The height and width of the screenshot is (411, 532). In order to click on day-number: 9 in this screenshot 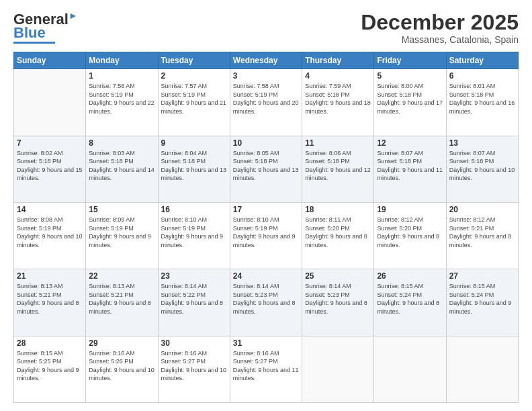, I will do `click(194, 143)`.